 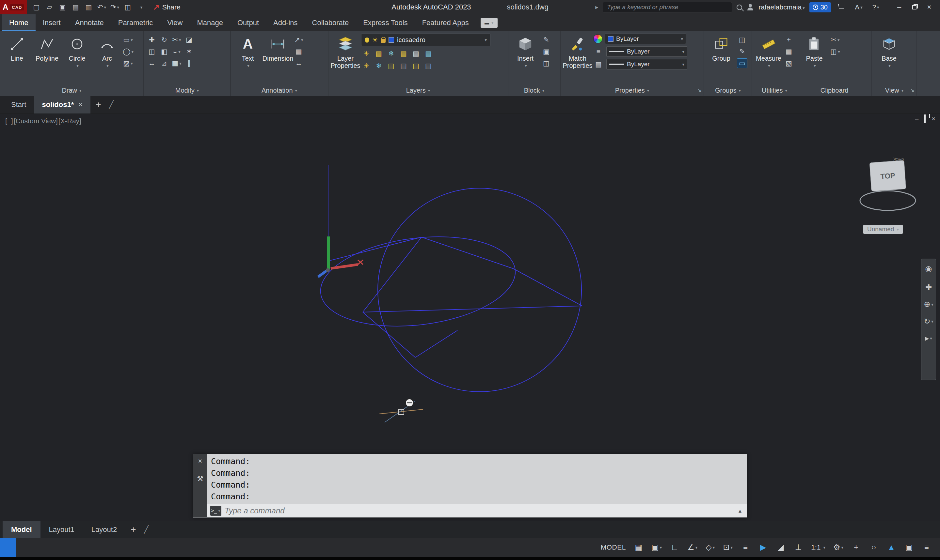 I want to click on dimension-button: Dimension, so click(x=278, y=59).